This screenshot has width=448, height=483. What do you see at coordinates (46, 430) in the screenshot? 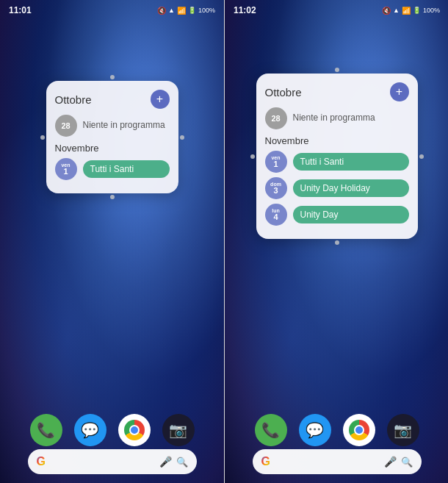
I see `left-phone-icon: 📞` at bounding box center [46, 430].